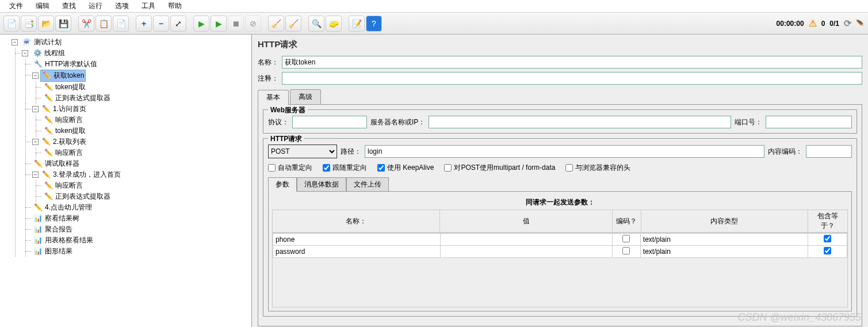 The height and width of the screenshot is (327, 868). I want to click on menu-bar: 文件 编辑 查找 运行 选项 工具 帮助, so click(434, 6).